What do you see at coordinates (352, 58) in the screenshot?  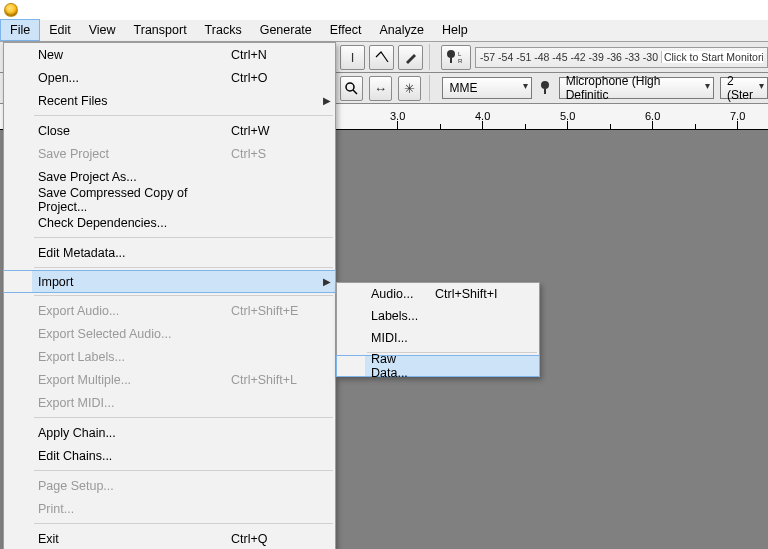 I see `tool-ibeam: I` at bounding box center [352, 58].